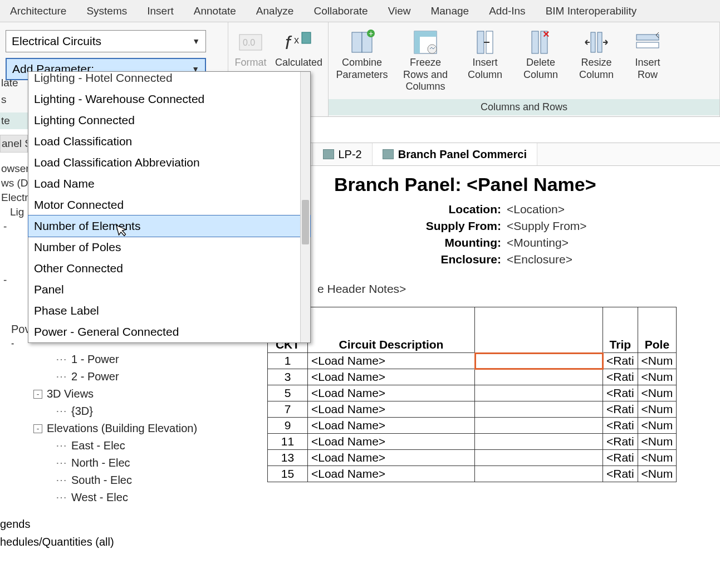  I want to click on tree-schedules: hedules/Quantities (all), so click(57, 542).